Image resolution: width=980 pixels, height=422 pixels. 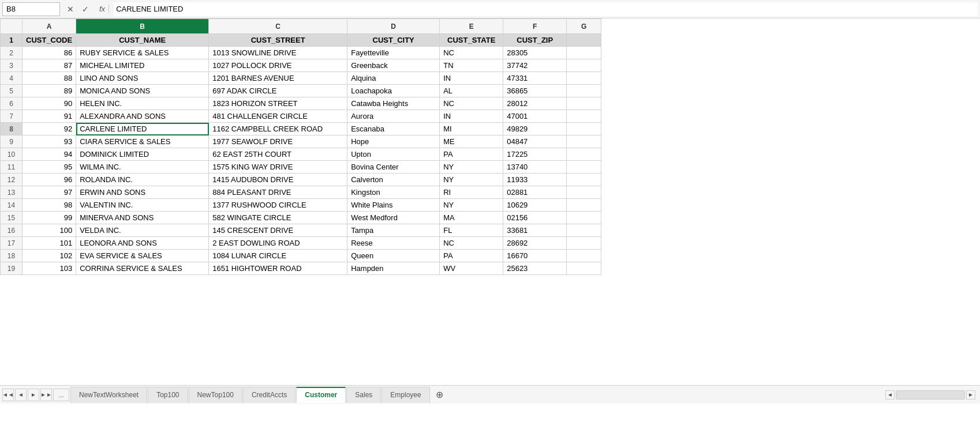 I want to click on cell-B9: CIARA SERVICE & SALES, so click(x=143, y=142).